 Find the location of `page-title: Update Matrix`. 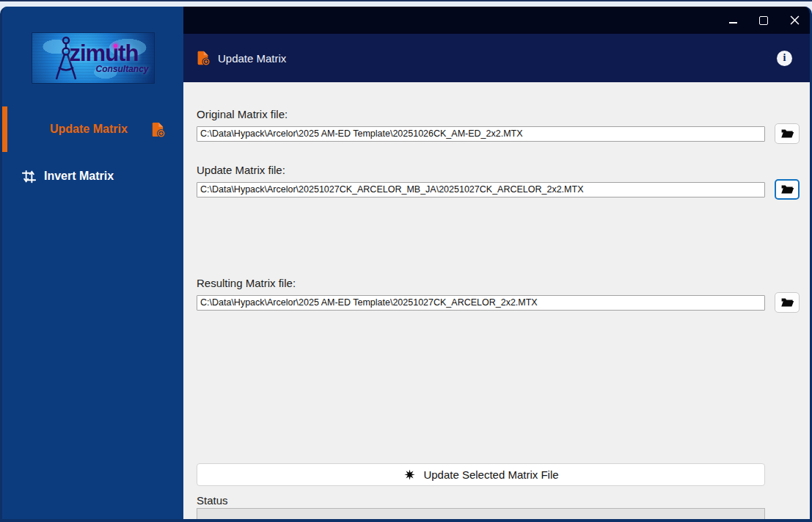

page-title: Update Matrix is located at coordinates (252, 59).